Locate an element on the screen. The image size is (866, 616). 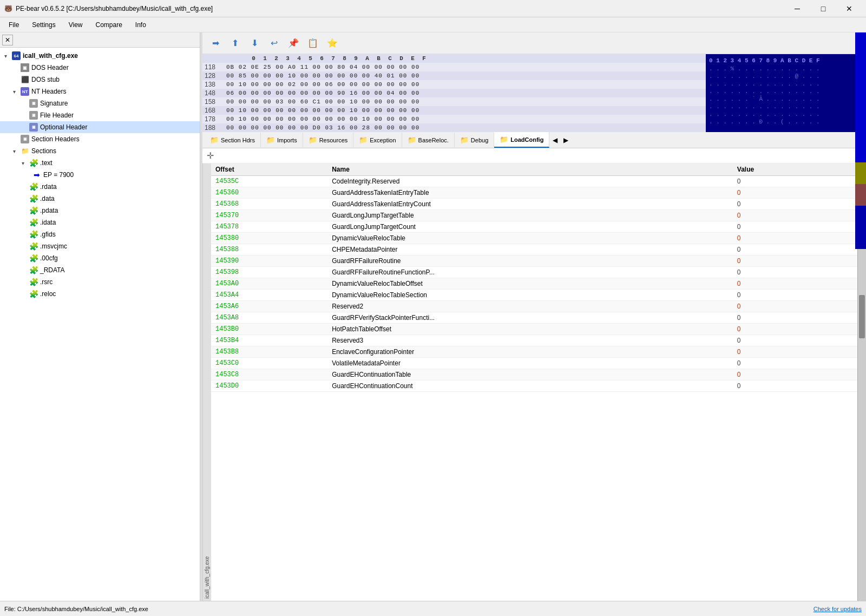
navigate-forward-button: ➡ is located at coordinates (215, 43).